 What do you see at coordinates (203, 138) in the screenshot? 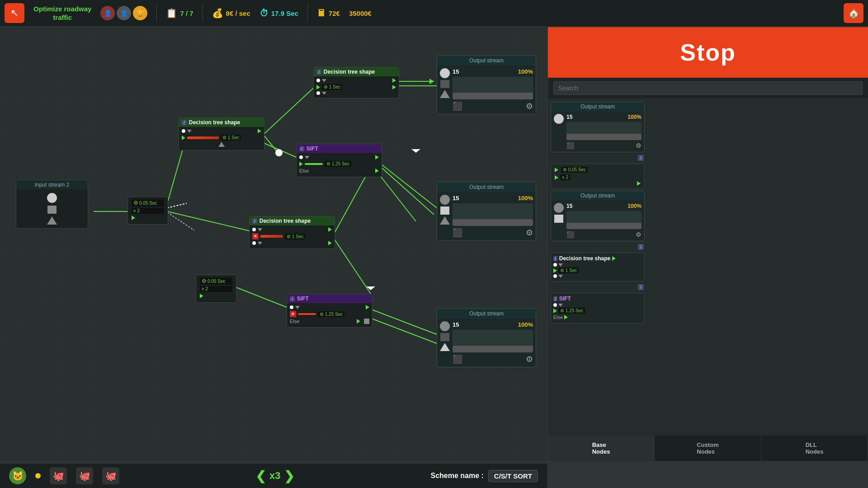
I see `red-bar-n1` at bounding box center [203, 138].